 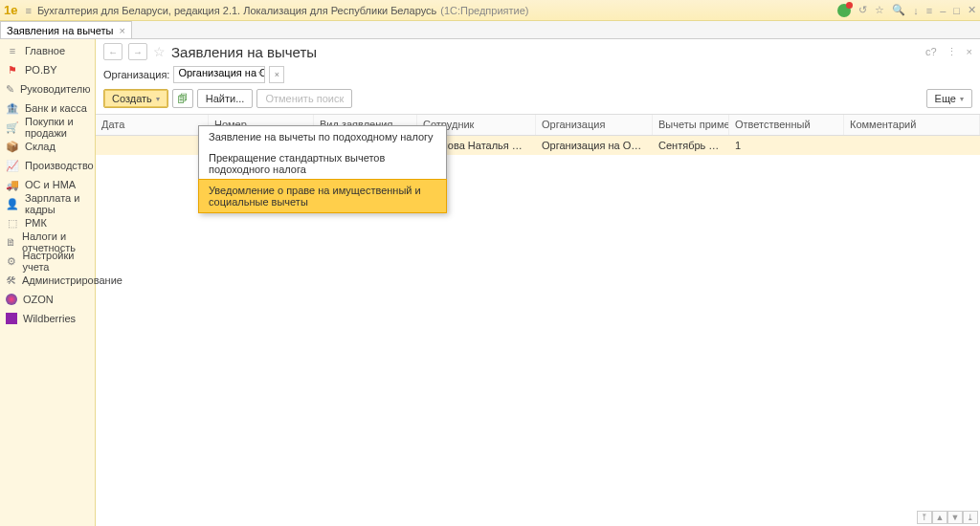 What do you see at coordinates (691, 124) in the screenshot?
I see `column-header: Вычеты применяются с` at bounding box center [691, 124].